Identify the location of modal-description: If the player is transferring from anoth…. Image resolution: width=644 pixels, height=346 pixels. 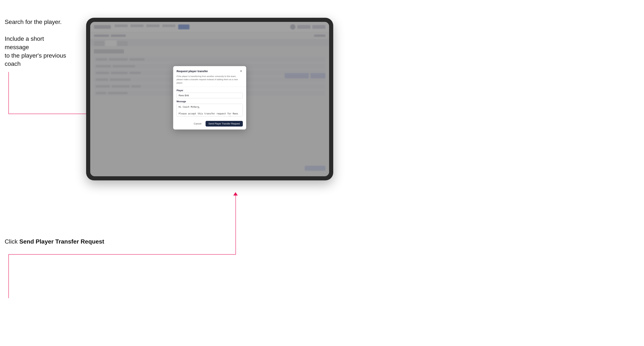
(210, 81).